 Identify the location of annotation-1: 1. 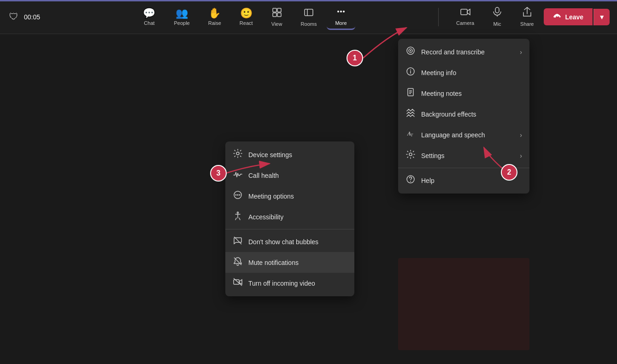
(355, 58).